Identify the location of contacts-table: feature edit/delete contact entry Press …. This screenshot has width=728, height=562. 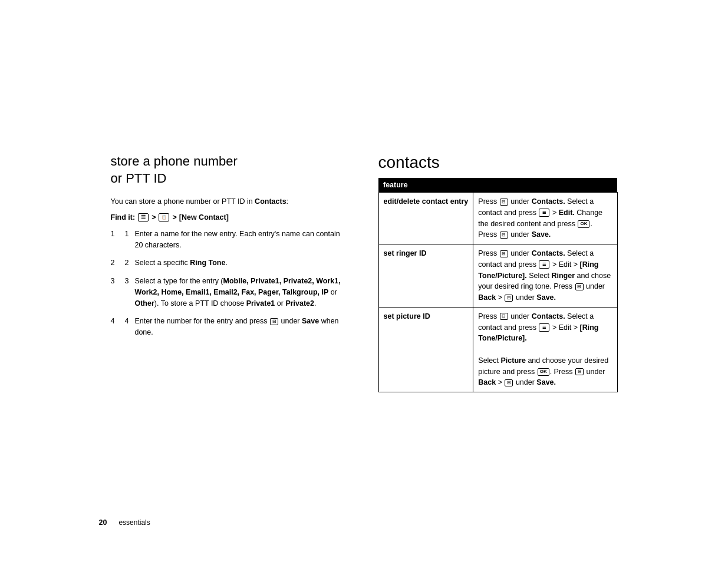
(498, 285).